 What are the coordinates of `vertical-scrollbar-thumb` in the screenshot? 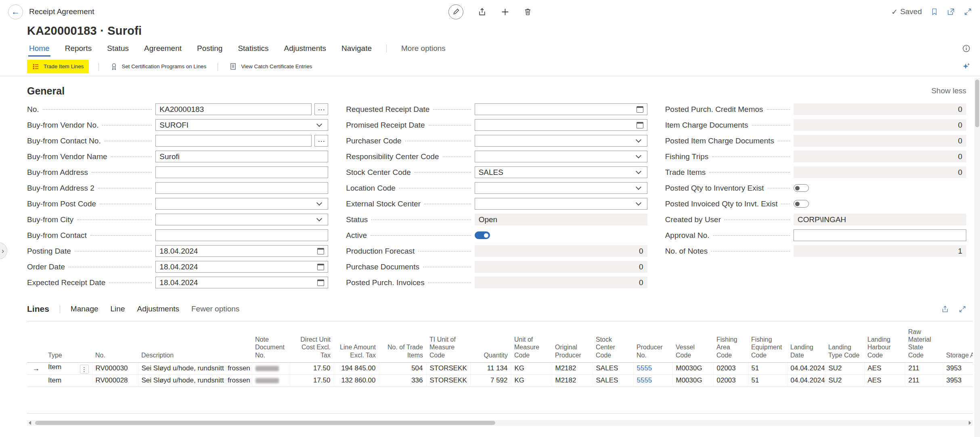 It's located at (977, 103).